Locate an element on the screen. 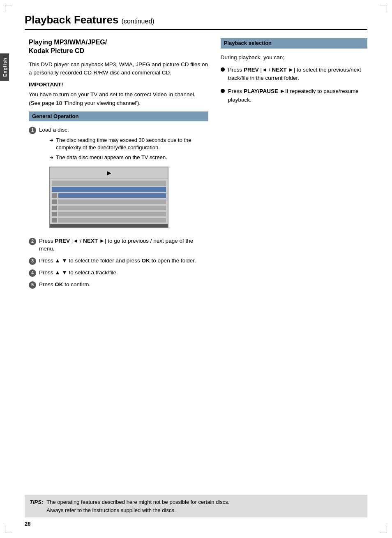  page-title: Playback Features (continued) is located at coordinates (90, 20).